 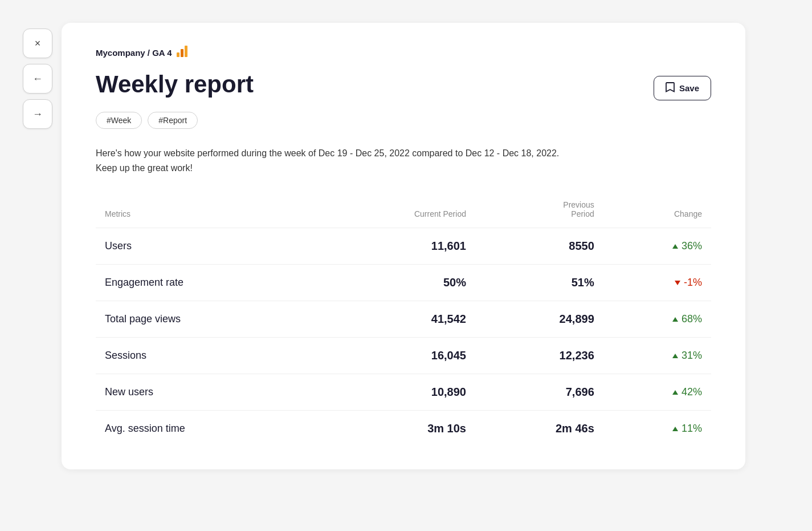 I want to click on metric-name: Users, so click(x=206, y=246).